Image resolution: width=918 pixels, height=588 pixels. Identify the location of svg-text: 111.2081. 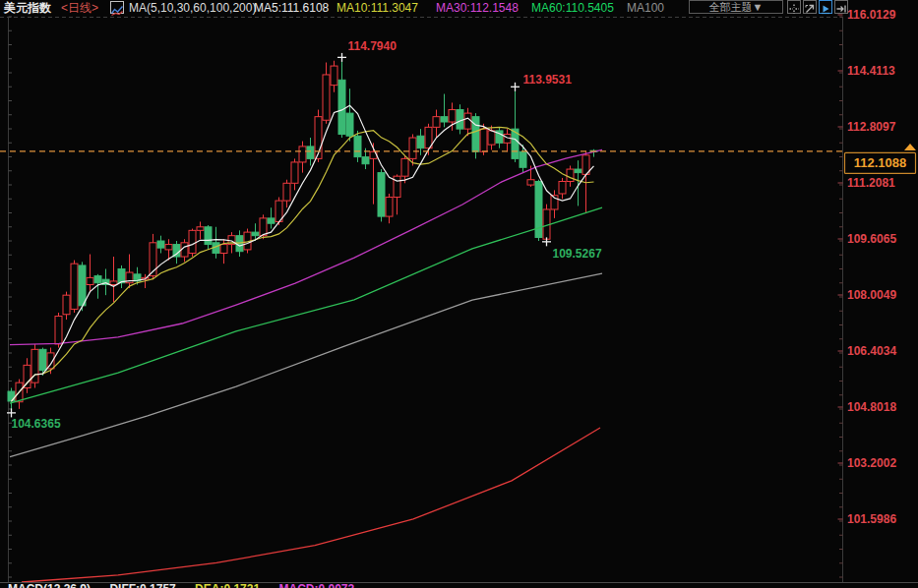
(872, 183).